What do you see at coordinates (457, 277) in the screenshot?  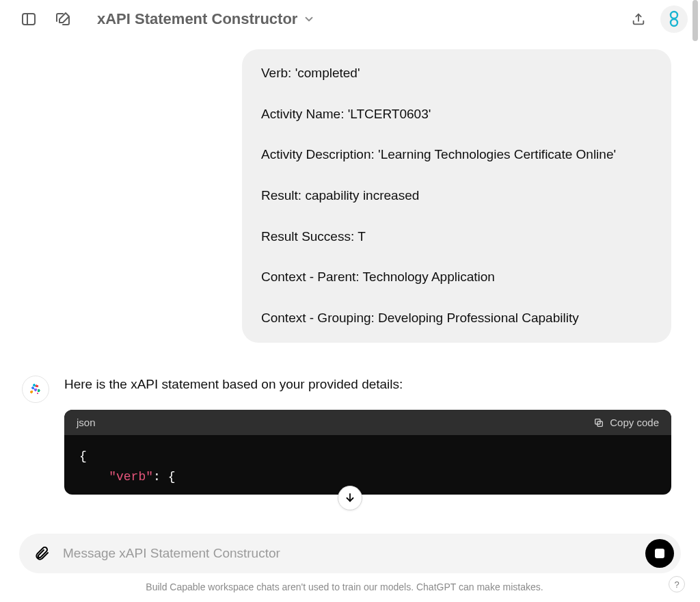 I see `user-line: Context - Parent: Technology Application` at bounding box center [457, 277].